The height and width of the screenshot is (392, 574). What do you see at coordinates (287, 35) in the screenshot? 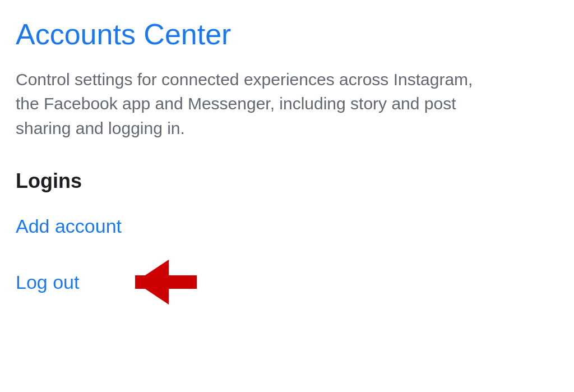
I see `page-title: Accounts Center` at bounding box center [287, 35].